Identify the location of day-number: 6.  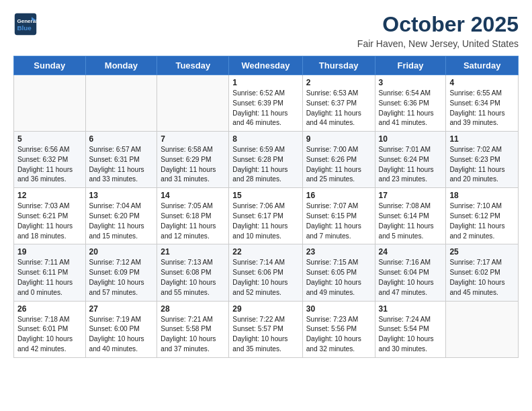
(122, 139).